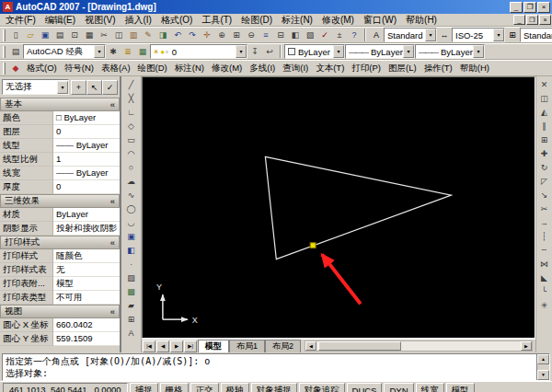 This screenshot has width=552, height=392. I want to click on status-toggle-button: 对象捕捉, so click(274, 387).